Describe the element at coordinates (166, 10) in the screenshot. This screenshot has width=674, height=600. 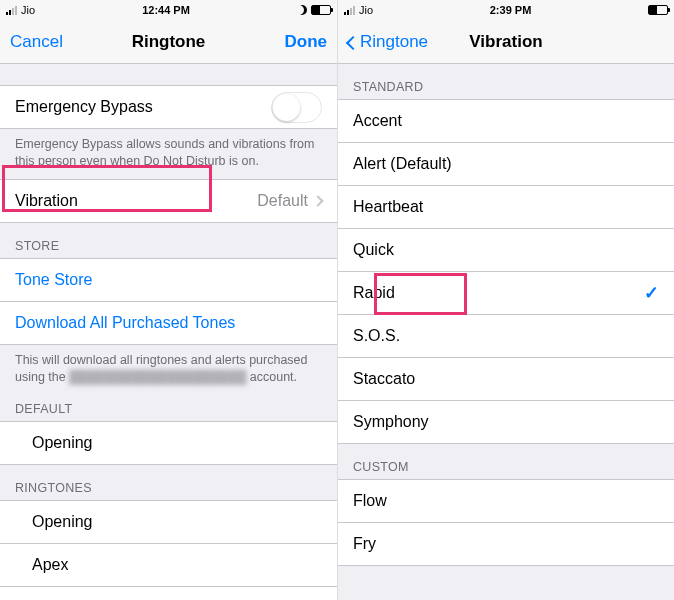
I see `clock: 12:44 PM` at that location.